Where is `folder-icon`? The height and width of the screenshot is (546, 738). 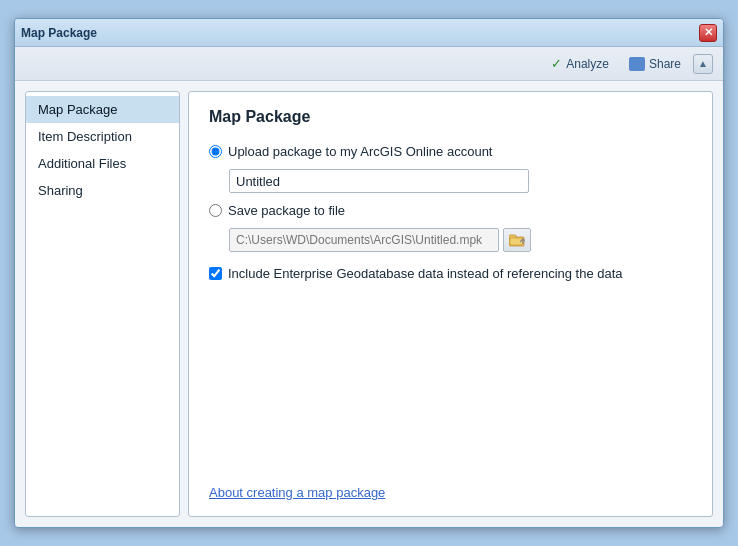 folder-icon is located at coordinates (517, 240).